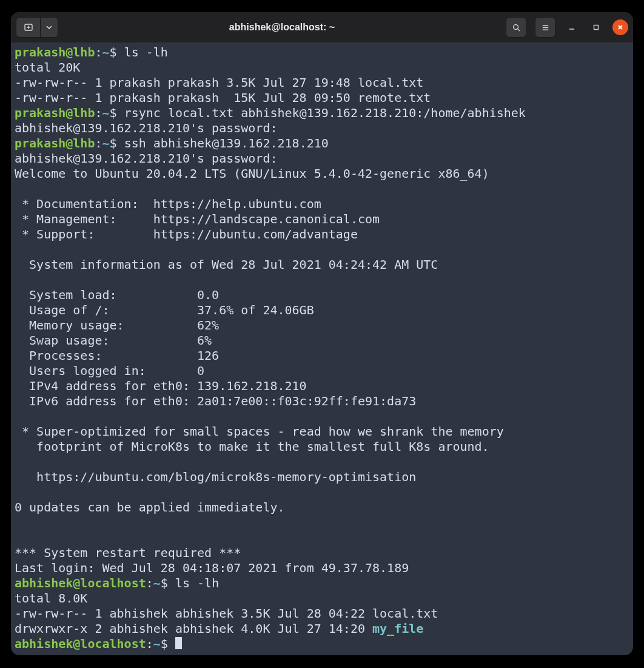 The height and width of the screenshot is (668, 644). What do you see at coordinates (91, 52) in the screenshot?
I see `prompt-line: prakash@lhb:~$ ls -lh` at bounding box center [91, 52].